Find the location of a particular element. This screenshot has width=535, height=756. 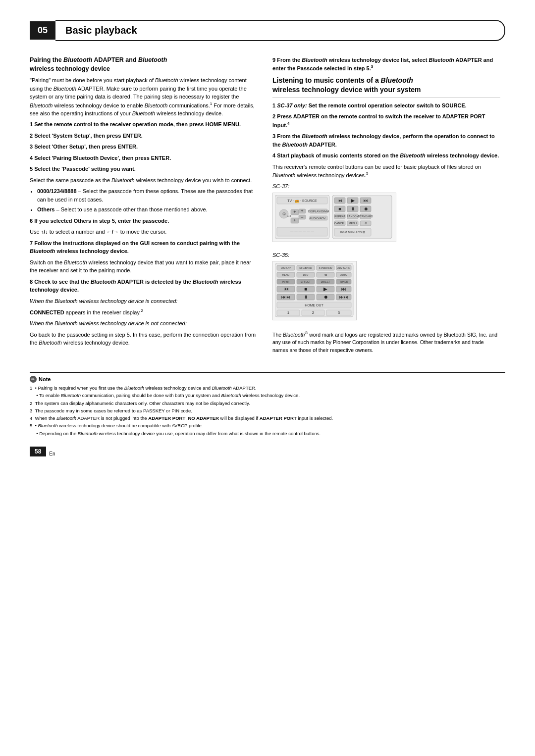

page-footer: 58 En is located at coordinates (268, 452).